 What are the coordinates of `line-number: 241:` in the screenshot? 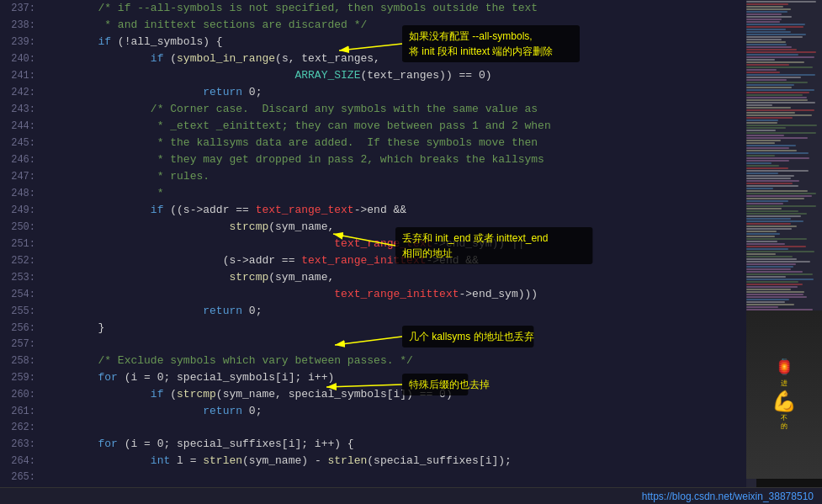 It's located at (27, 76).